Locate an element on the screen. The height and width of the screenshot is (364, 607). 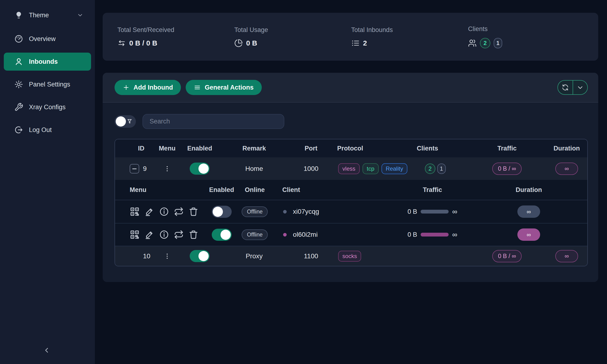
header-port: Port is located at coordinates (311, 148).